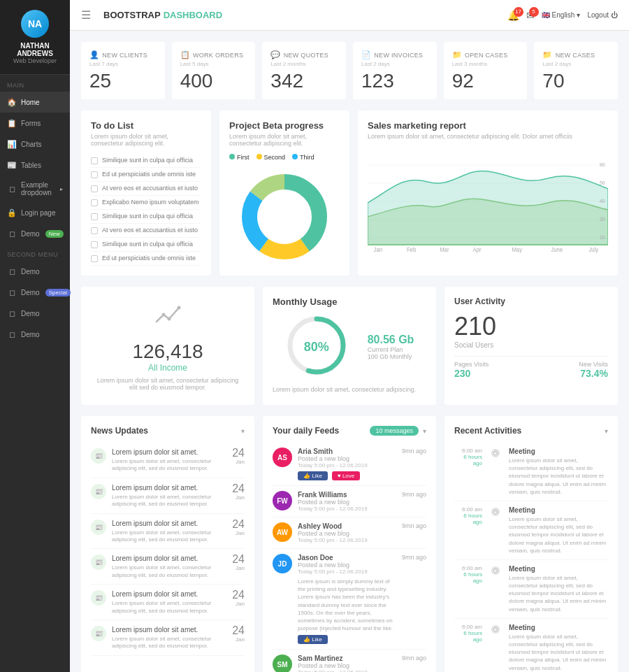 The height and width of the screenshot is (672, 629). What do you see at coordinates (531, 327) in the screenshot?
I see `activity-count: 210` at bounding box center [531, 327].